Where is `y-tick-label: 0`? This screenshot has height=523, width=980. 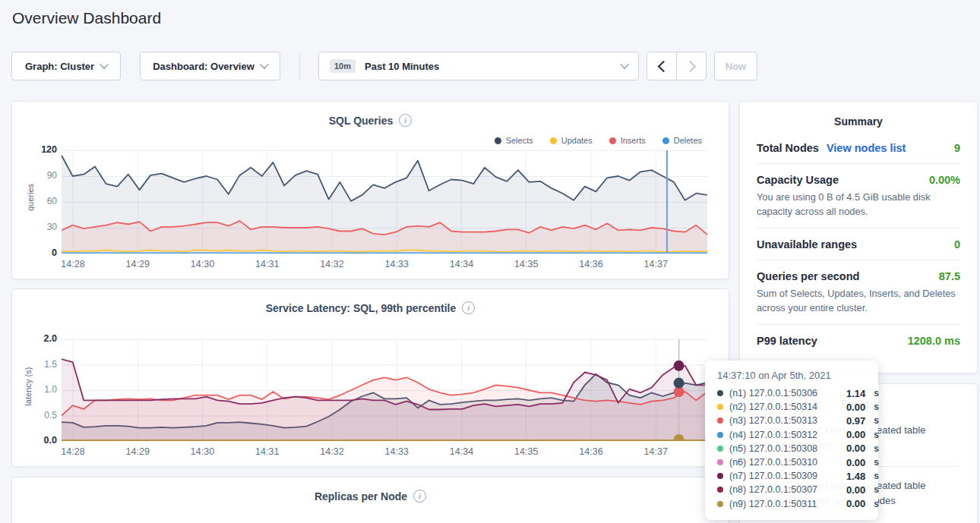
y-tick-label: 0 is located at coordinates (42, 253).